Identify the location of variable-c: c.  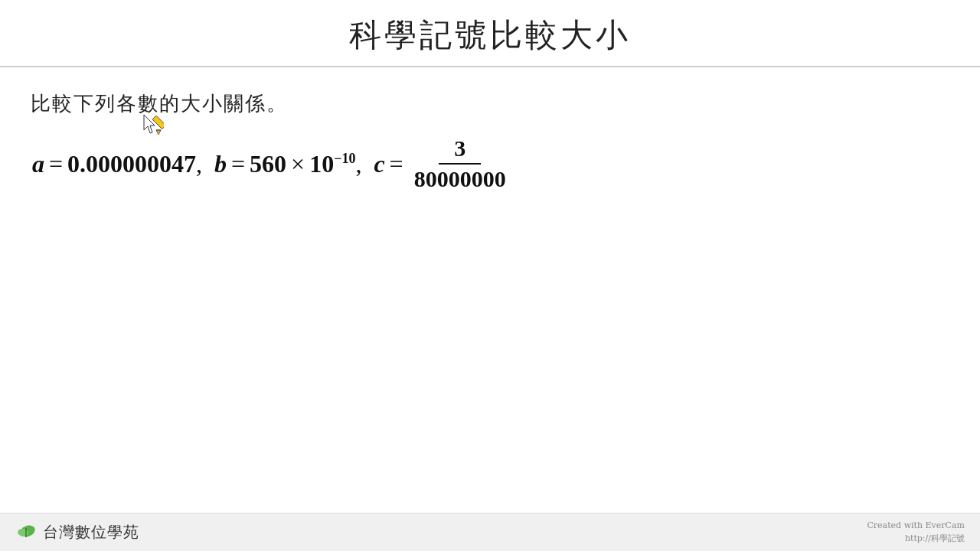
(379, 164).